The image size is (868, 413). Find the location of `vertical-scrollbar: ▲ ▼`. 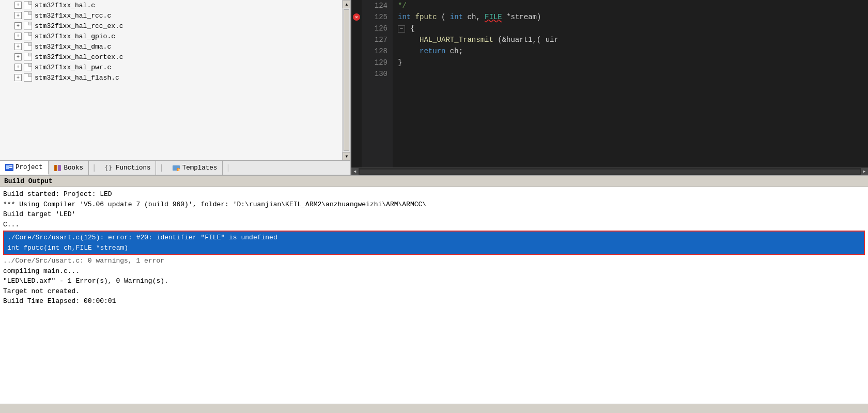

vertical-scrollbar: ▲ ▼ is located at coordinates (346, 80).